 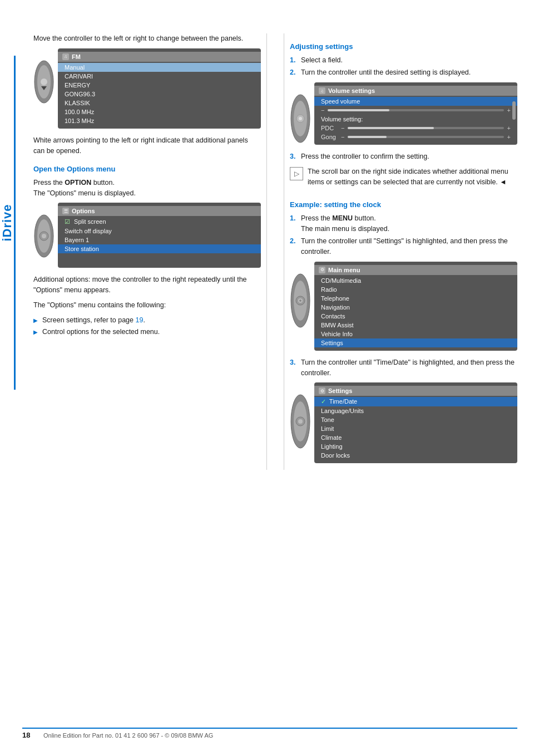 I want to click on settings-row-3: Limit, so click(x=416, y=429).